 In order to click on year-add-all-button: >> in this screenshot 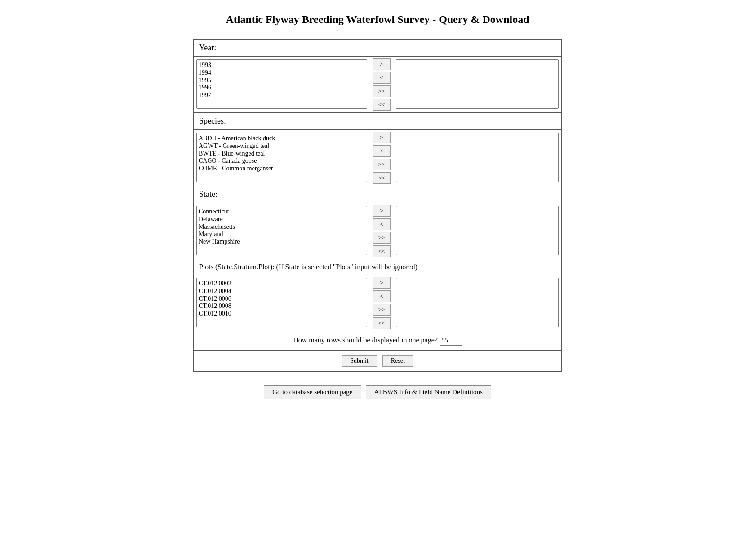, I will do `click(382, 91)`.